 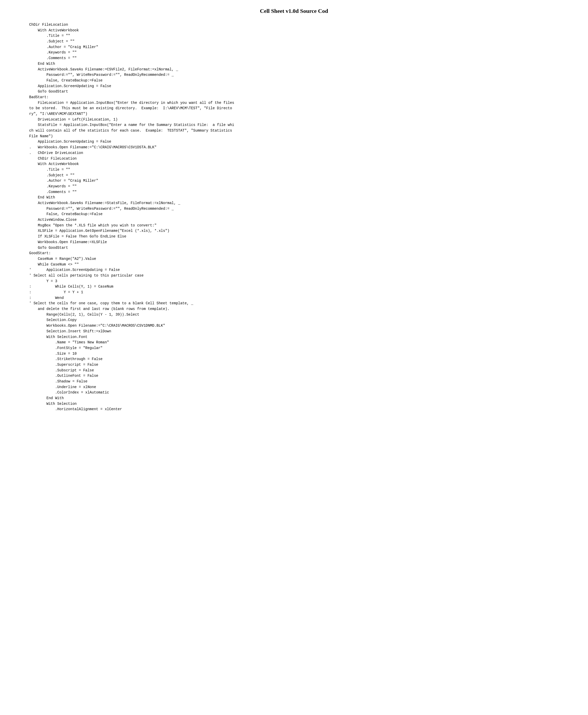 What do you see at coordinates (299, 131) in the screenshot?
I see `code-line: ch will contain all of the statistics fo…` at bounding box center [299, 131].